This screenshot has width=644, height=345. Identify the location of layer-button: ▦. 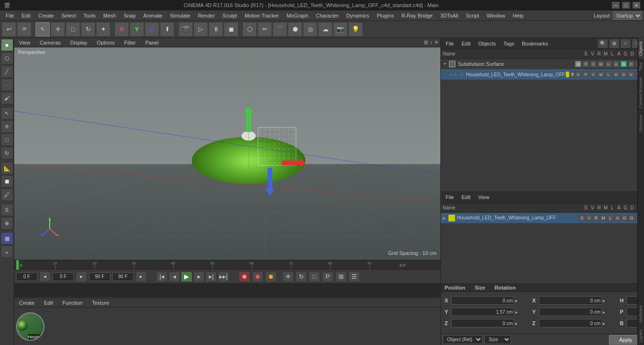
(7, 238).